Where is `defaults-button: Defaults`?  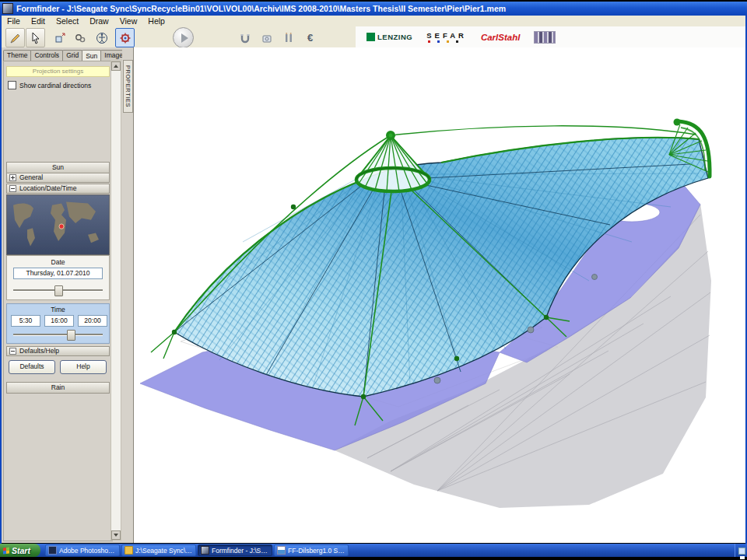 defaults-button: Defaults is located at coordinates (32, 367).